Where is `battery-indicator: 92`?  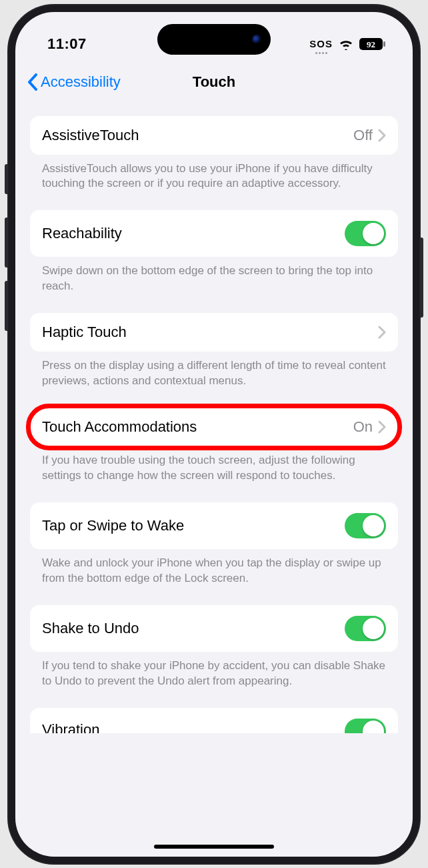 battery-indicator: 92 is located at coordinates (373, 44).